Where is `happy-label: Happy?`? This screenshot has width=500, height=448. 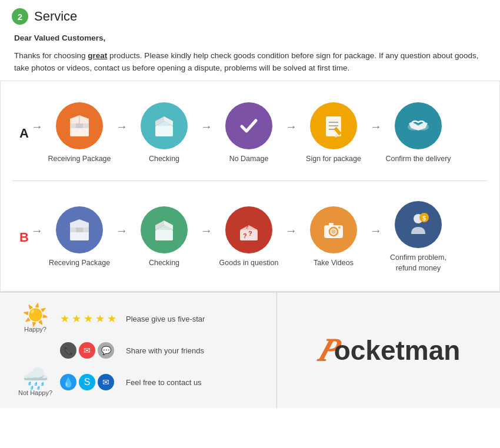
happy-label: Happy? is located at coordinates (35, 329).